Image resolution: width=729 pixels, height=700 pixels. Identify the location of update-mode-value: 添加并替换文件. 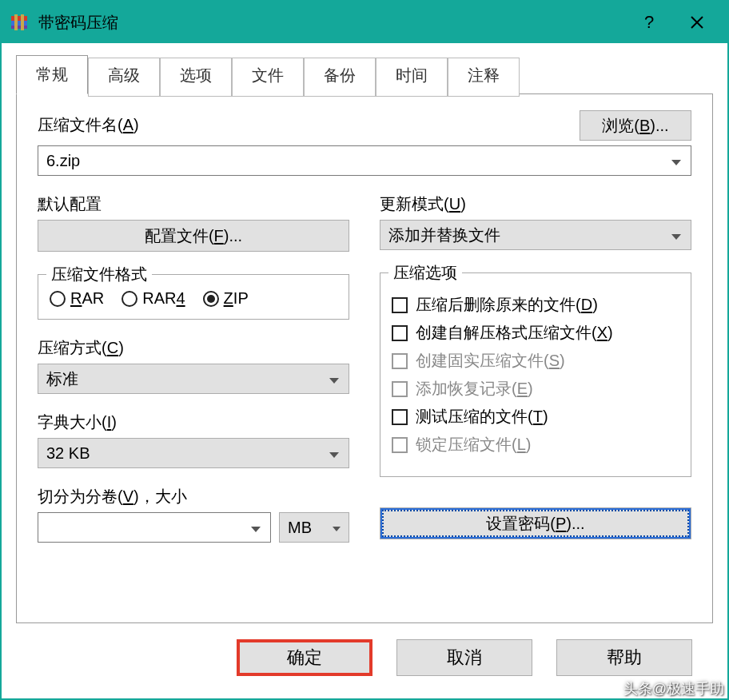
(444, 235).